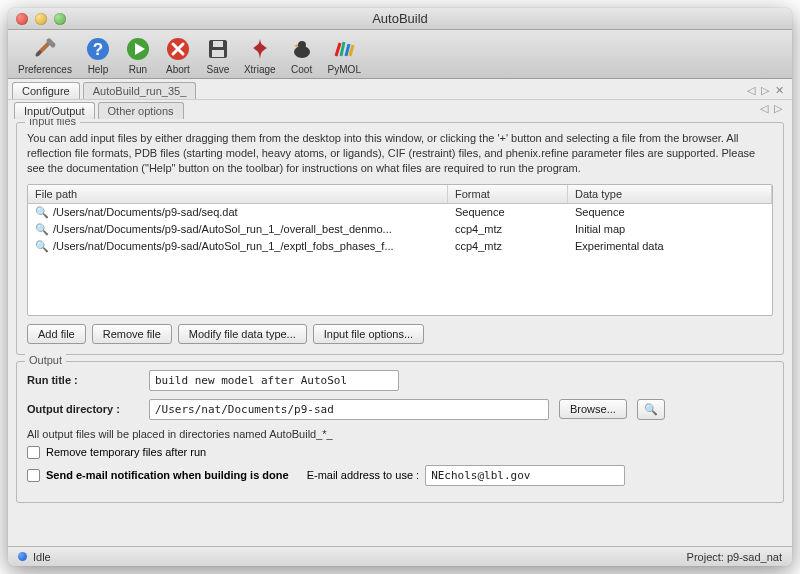 The height and width of the screenshot is (574, 800). I want to click on table-header: File path Format Data type, so click(400, 194).